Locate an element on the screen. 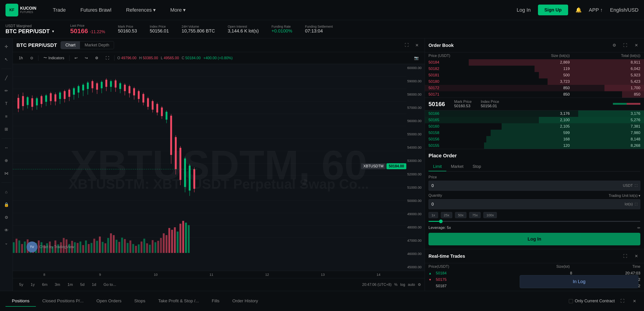 This screenshot has width=644, height=311. time-3m: 3m is located at coordinates (58, 285).